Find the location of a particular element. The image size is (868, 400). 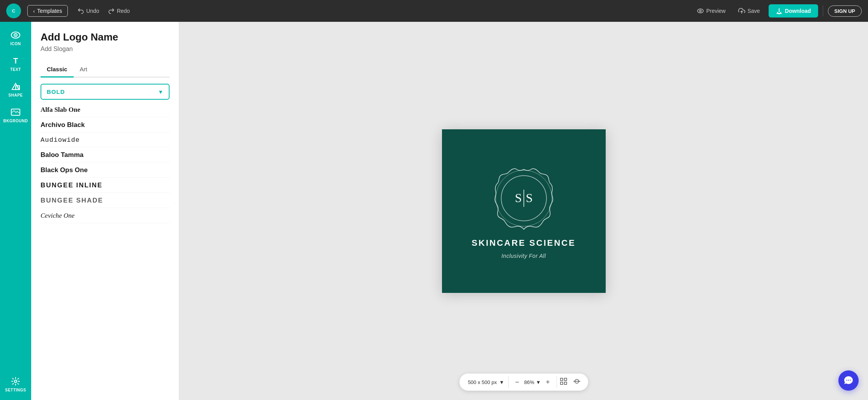

redo-button: Redo is located at coordinates (119, 11).